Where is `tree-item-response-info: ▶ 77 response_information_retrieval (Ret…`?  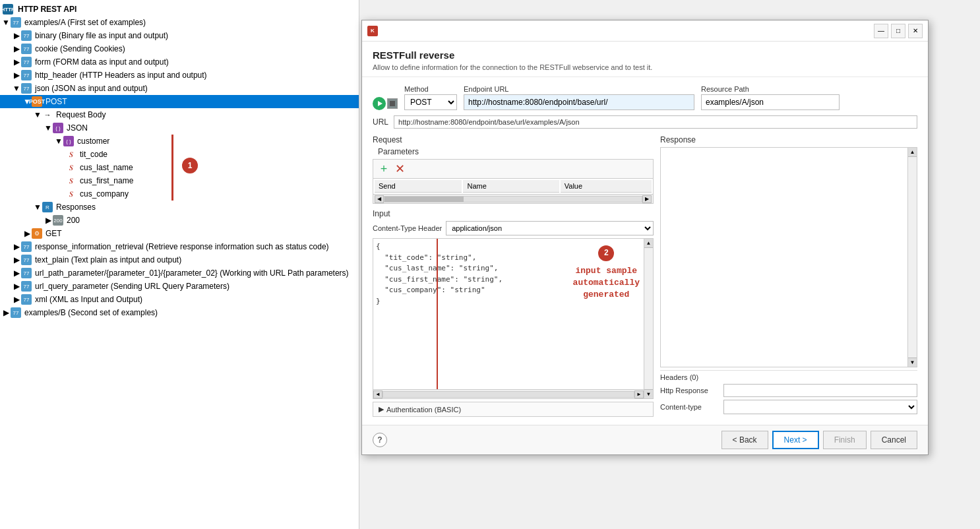 tree-item-response-info: ▶ 77 response_information_retrieval (Ret… is located at coordinates (179, 247).